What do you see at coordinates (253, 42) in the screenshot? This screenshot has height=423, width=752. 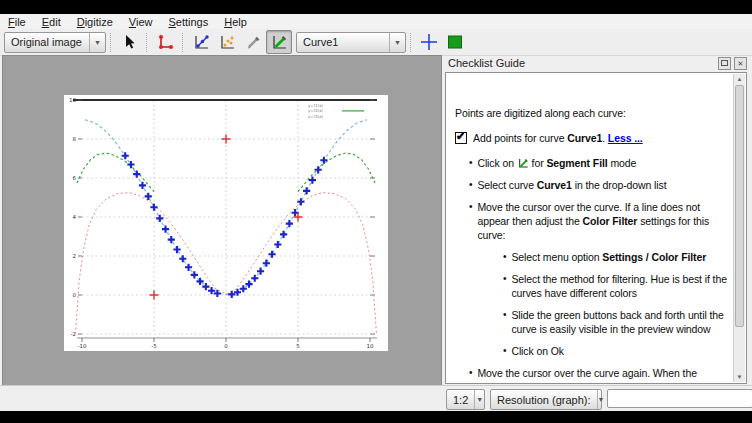 I see `color-picker-tool-button` at bounding box center [253, 42].